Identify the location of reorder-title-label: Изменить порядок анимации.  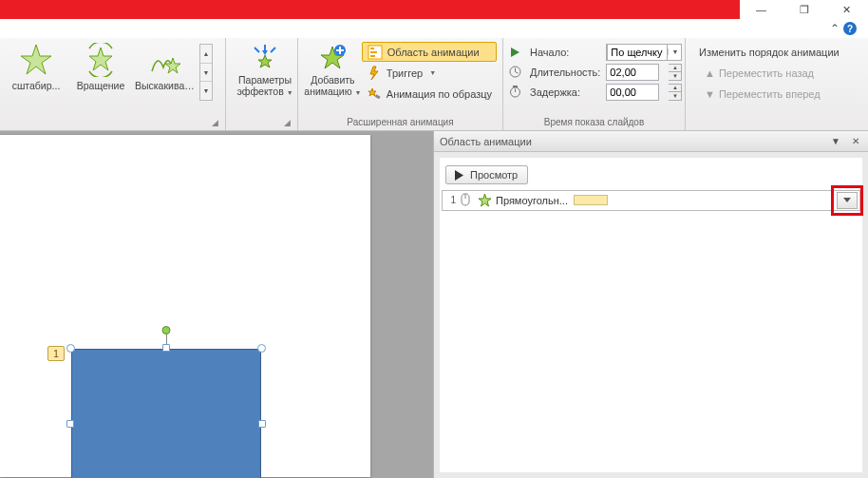
(779, 51).